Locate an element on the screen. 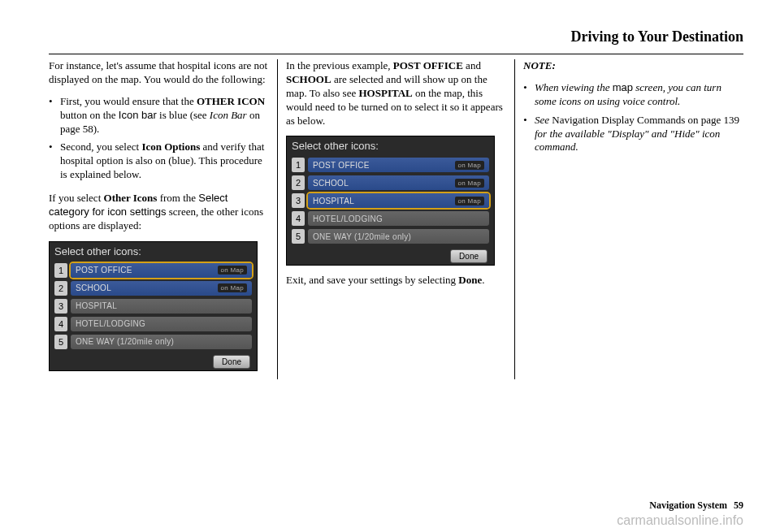  text-normal: Navigation Display Commands on page 139 is located at coordinates (645, 120).